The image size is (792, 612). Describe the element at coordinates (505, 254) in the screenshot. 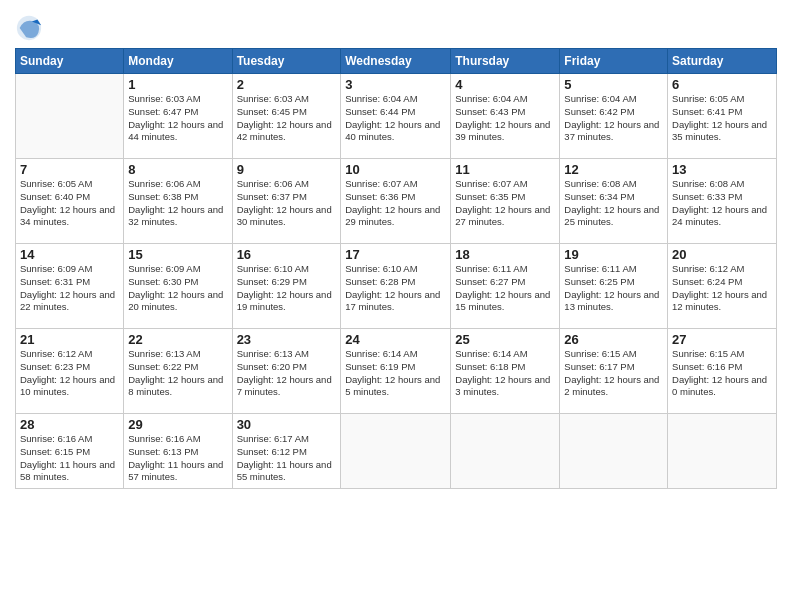

I see `day-number: 18` at that location.